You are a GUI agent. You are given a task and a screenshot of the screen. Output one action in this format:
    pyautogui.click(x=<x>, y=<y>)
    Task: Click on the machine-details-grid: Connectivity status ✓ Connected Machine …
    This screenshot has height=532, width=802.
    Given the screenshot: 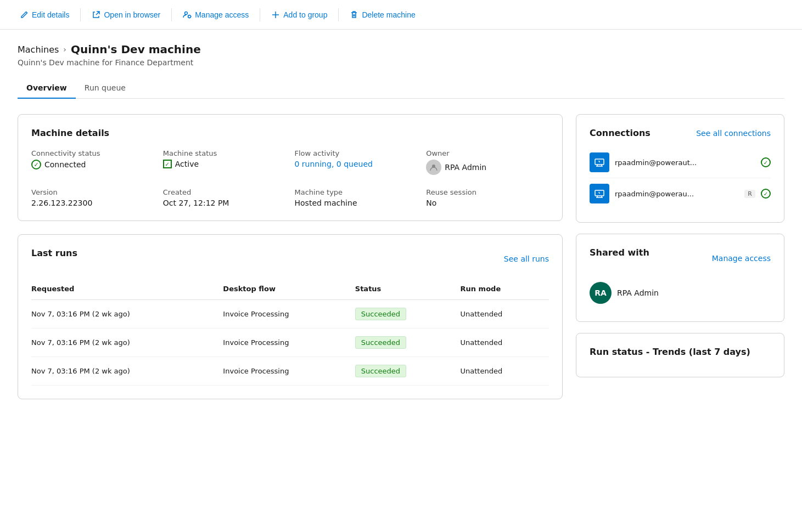 What is the action you would take?
    pyautogui.click(x=290, y=178)
    